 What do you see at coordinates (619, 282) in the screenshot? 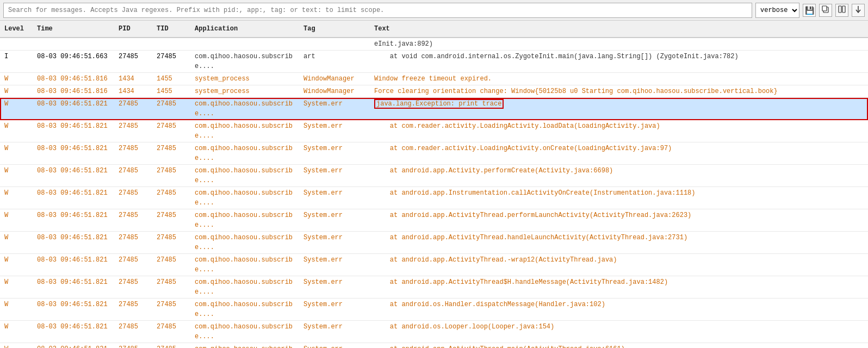
I see `cell-text: at android.app.ActivityThread$H.handleMe…` at bounding box center [619, 282].